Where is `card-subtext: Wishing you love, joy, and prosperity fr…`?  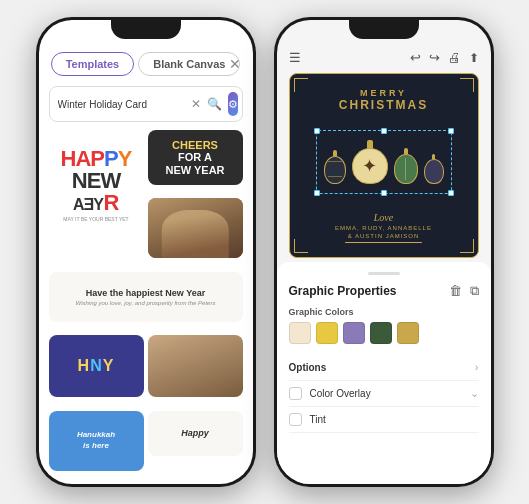 card-subtext: Wishing you love, joy, and prosperity fr… is located at coordinates (146, 303).